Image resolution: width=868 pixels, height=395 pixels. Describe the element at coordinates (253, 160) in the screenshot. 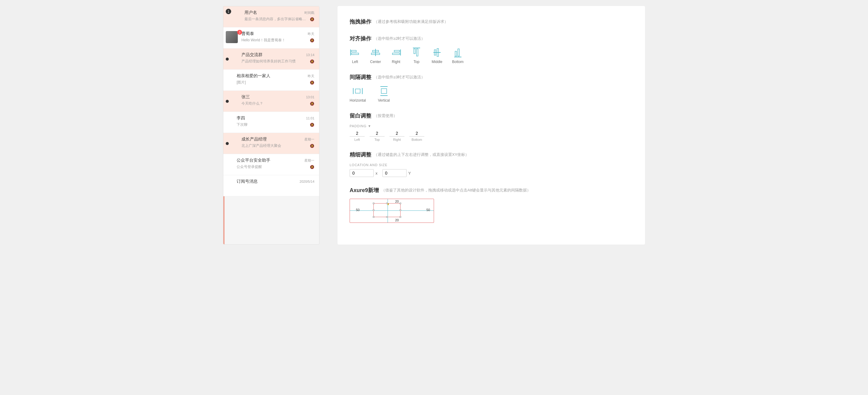

I see `chat-name: 公众平台安全助手` at that location.